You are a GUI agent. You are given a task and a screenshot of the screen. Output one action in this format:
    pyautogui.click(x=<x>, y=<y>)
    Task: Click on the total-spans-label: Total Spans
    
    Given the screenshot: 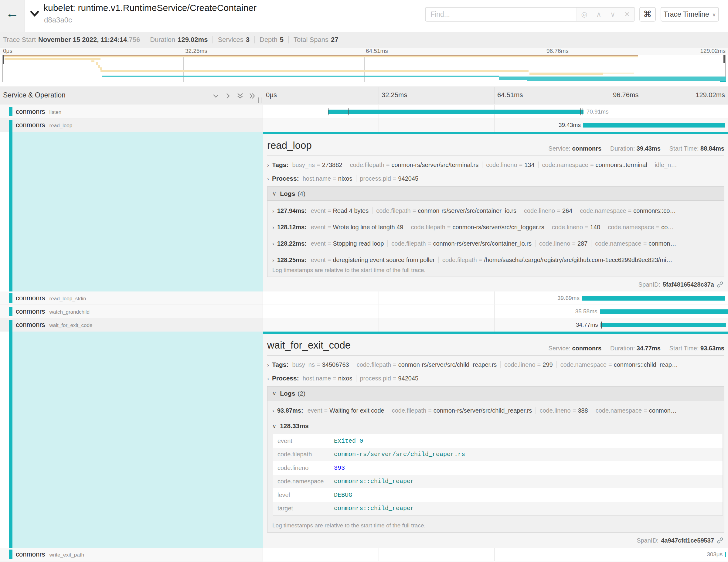 What is the action you would take?
    pyautogui.click(x=311, y=40)
    